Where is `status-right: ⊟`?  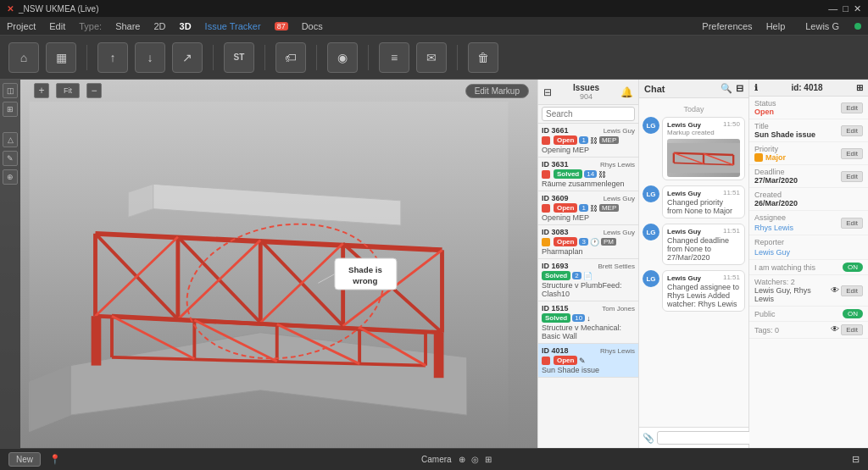 status-right: ⊟ is located at coordinates (856, 459).